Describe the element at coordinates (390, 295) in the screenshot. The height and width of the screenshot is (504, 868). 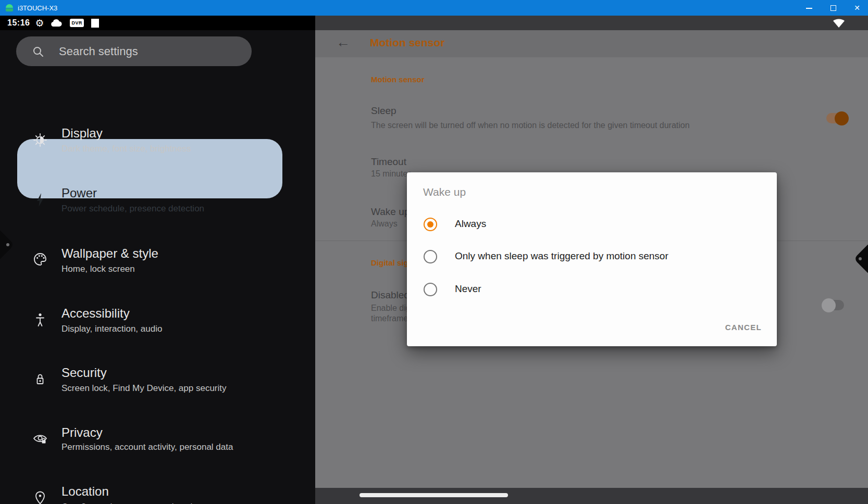
I see `signage-disabled-title: Disabled` at that location.